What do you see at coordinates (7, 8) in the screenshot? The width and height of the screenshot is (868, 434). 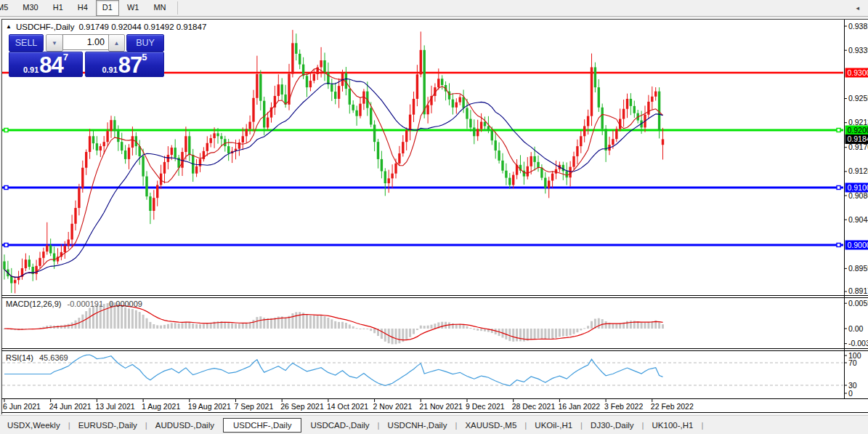 I see `timeframe-button-m5: M5` at bounding box center [7, 8].